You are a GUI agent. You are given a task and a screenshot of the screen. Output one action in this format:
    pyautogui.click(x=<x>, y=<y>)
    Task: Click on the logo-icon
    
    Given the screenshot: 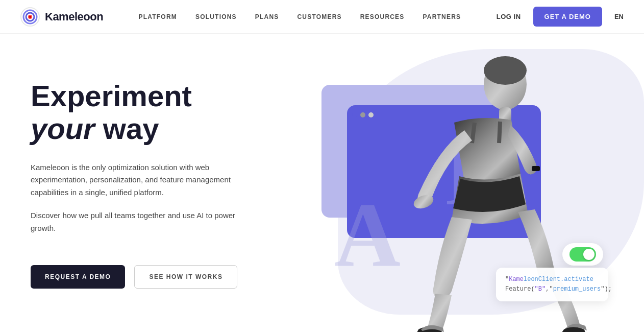 What is the action you would take?
    pyautogui.click(x=30, y=17)
    